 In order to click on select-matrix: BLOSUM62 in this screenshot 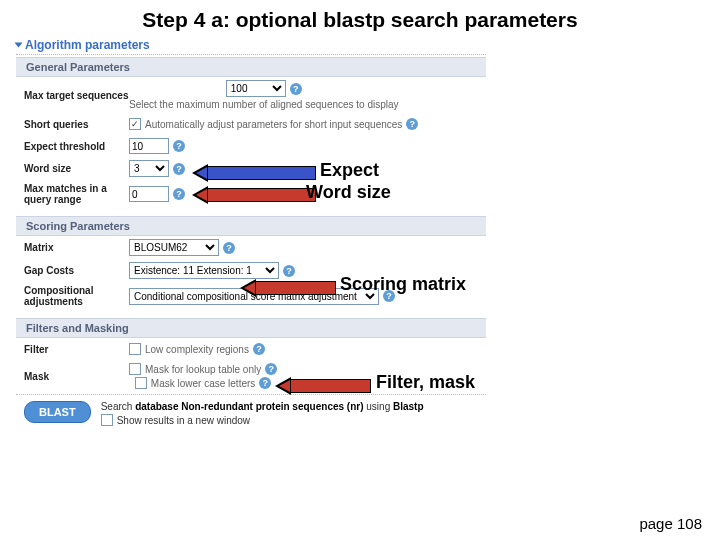, I will do `click(174, 248)`.